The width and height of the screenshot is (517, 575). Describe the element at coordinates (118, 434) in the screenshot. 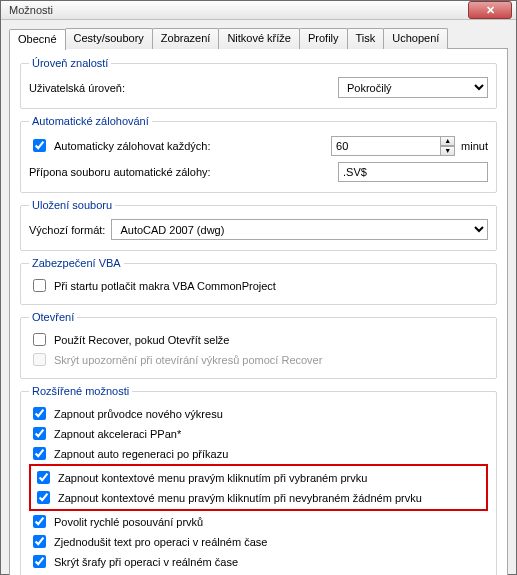

I see `chk-ext-1-label: Zapnout akceleraci PPan*` at that location.